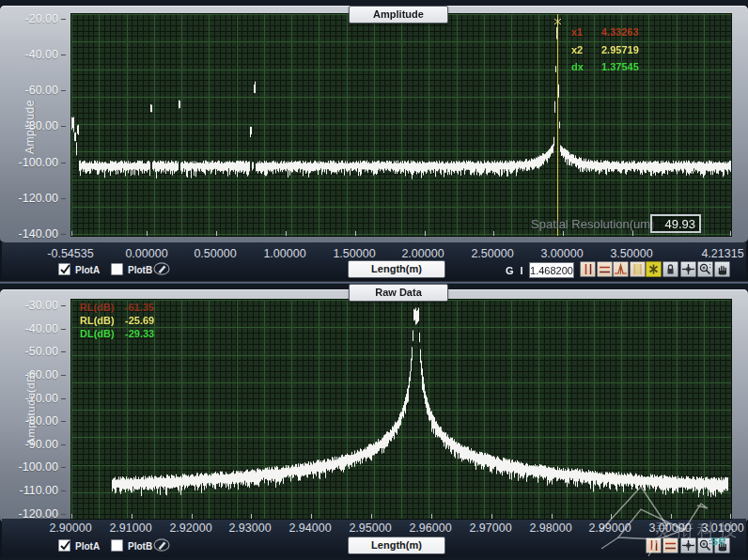 The width and height of the screenshot is (748, 560). What do you see at coordinates (190, 528) in the screenshot?
I see `x-tick-label: 2.92000` at bounding box center [190, 528].